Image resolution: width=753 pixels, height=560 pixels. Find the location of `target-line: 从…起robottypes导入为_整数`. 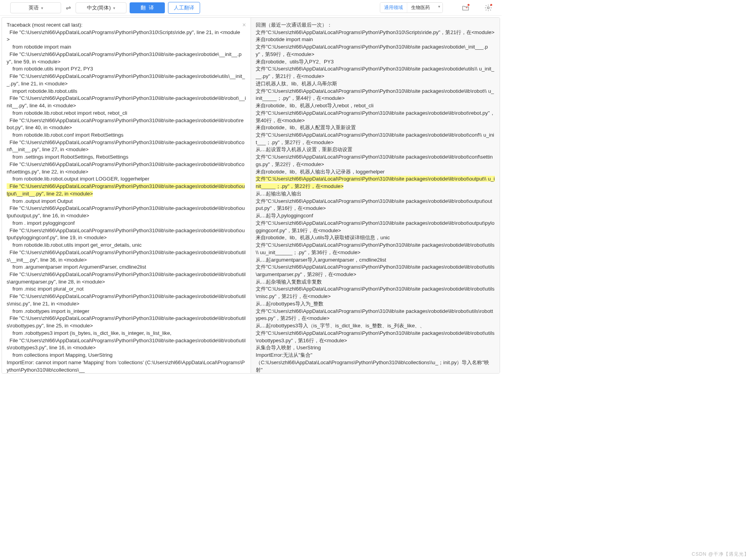

target-line: 从…起robottypes导入为_整数 is located at coordinates (375, 304).